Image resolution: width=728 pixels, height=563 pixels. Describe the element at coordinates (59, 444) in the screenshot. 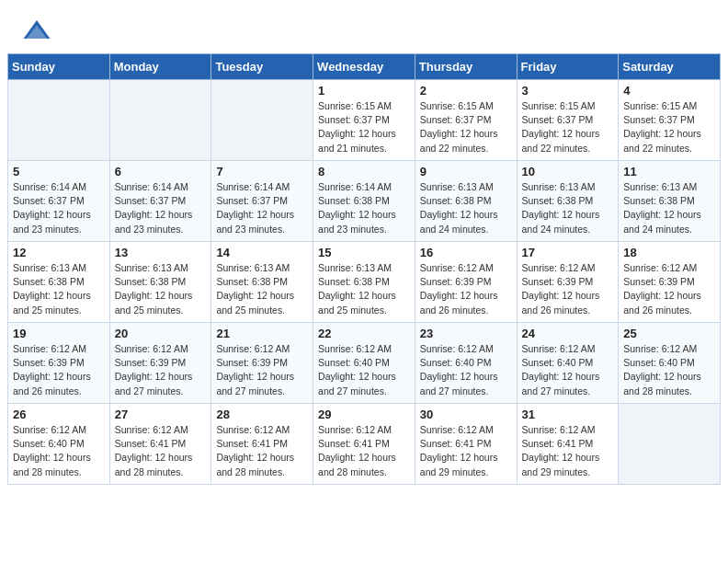

I see `calendar-day-cell: 26Sunrise: 6:12 AMSunset: 6:40 PMDayligh…` at that location.